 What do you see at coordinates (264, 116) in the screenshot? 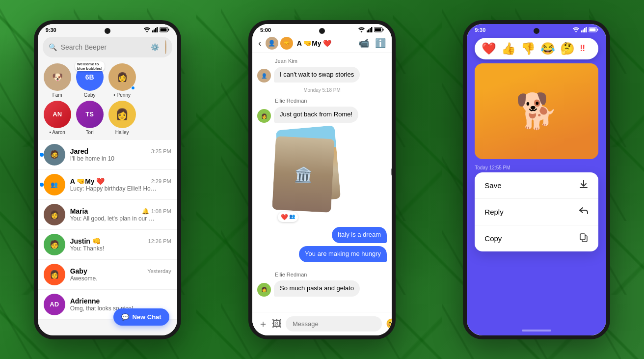
I see `msg-avatar-ellie: 👩` at bounding box center [264, 116].